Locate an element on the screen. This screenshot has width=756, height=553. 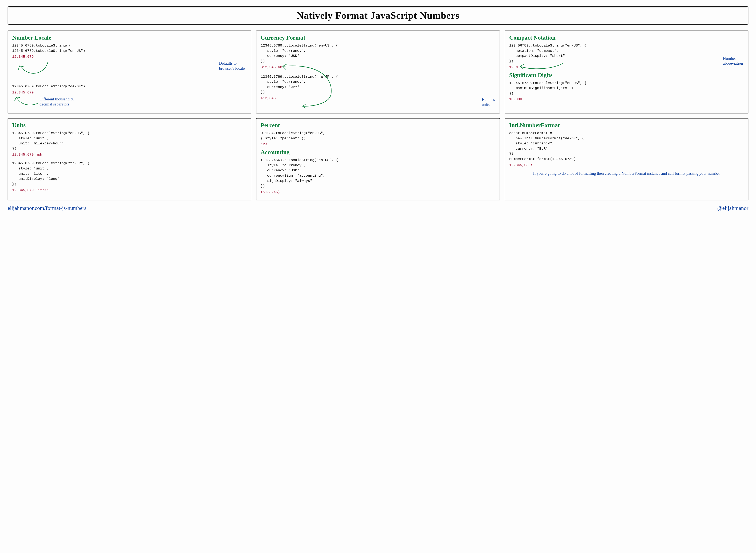
card-compact-notation: Compact Notation 123456789..toLocaleStri… is located at coordinates (627, 72).